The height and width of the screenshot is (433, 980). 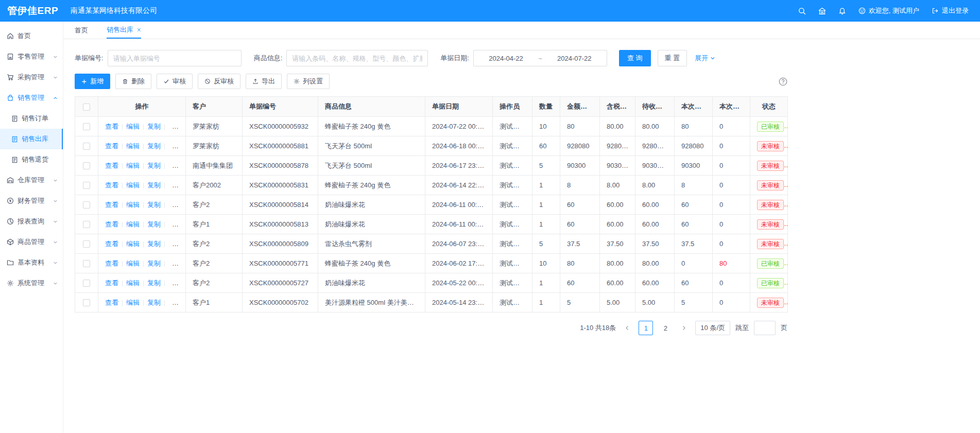 What do you see at coordinates (627, 328) in the screenshot?
I see `prev-page-button` at bounding box center [627, 328].